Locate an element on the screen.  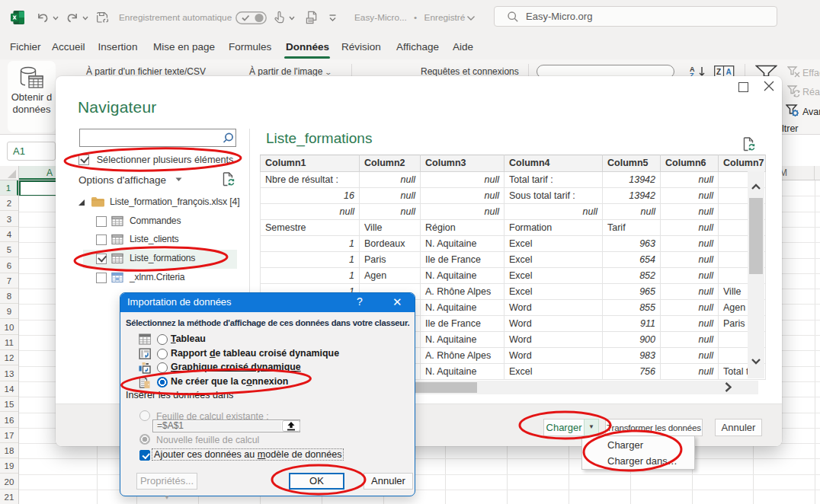
navigator-search-input is located at coordinates (158, 138).